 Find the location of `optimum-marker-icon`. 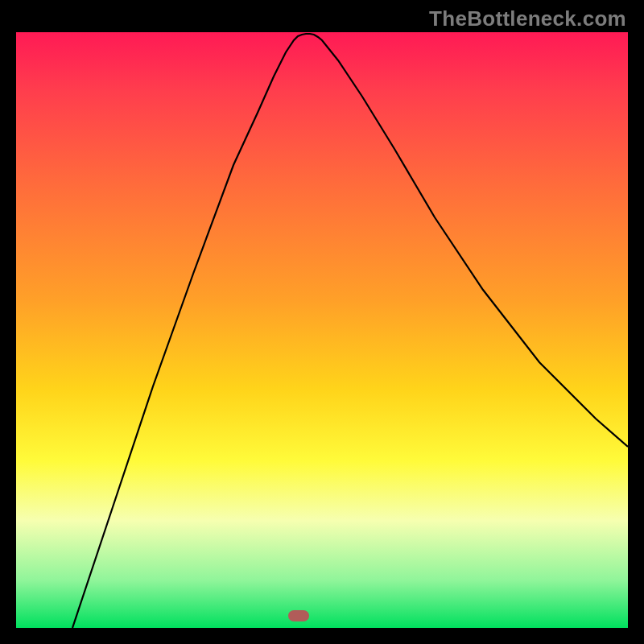

optimum-marker-icon is located at coordinates (299, 616).